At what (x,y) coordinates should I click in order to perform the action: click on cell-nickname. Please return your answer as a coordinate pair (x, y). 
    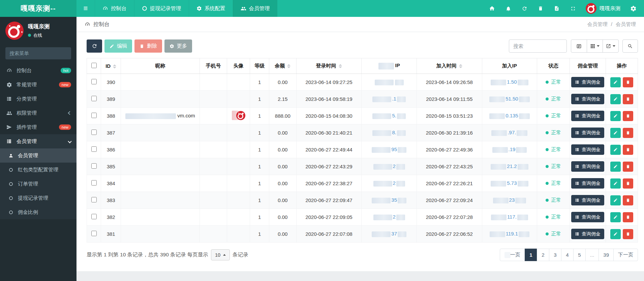
    Looking at the image, I should click on (160, 184).